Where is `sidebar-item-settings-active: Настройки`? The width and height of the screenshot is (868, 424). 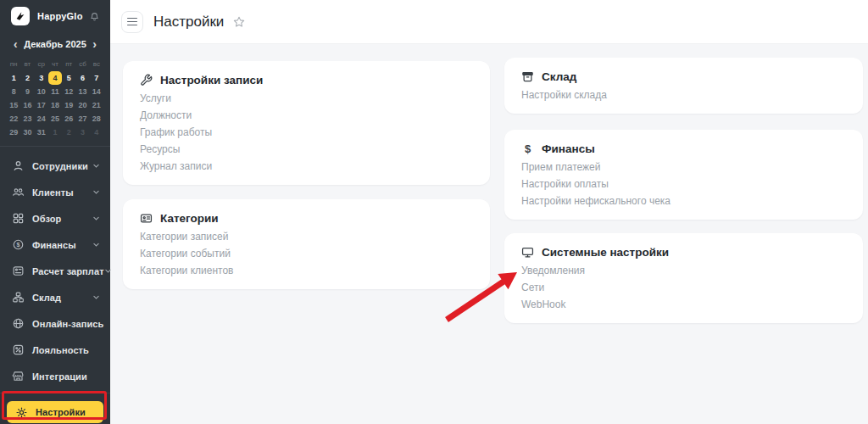
sidebar-item-settings-active: Настройки is located at coordinates (55, 412).